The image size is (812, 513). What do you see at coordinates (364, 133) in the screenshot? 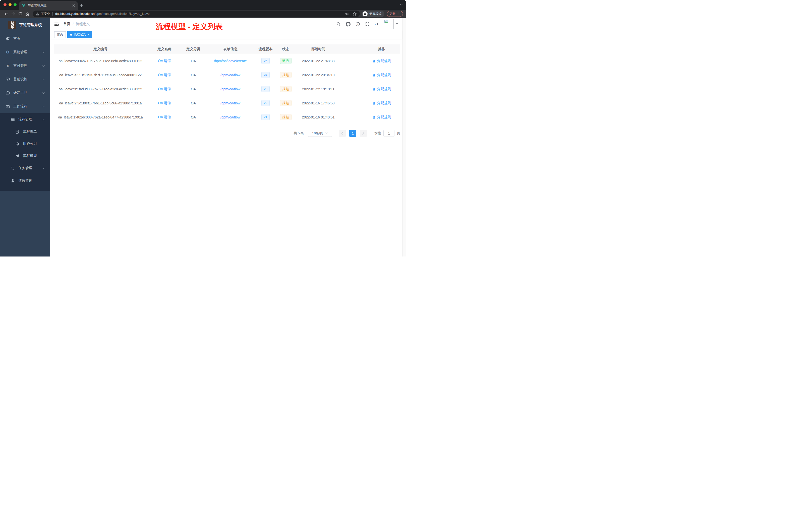
I see `next-page-button` at bounding box center [364, 133].